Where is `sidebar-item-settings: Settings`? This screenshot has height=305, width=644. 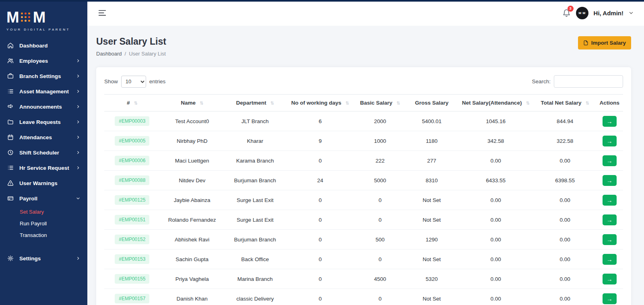 sidebar-item-settings: Settings is located at coordinates (43, 258).